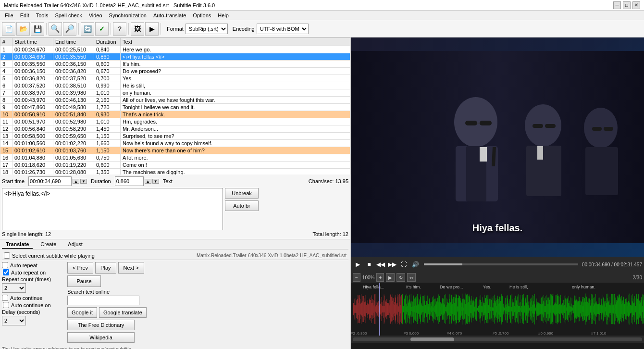 Image resolution: width=644 pixels, height=349 pixels. Describe the element at coordinates (392, 264) in the screenshot. I see `forward-btn: ▶▶` at that location.